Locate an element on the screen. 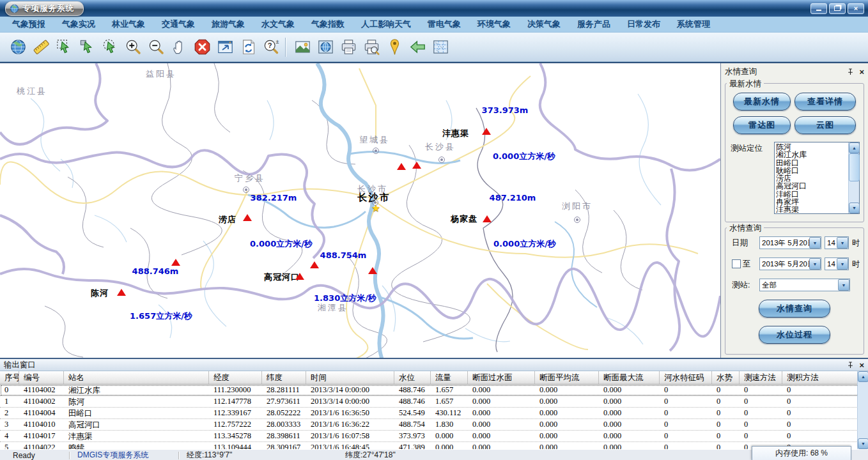  menu-item: 林业气象 is located at coordinates (128, 24).